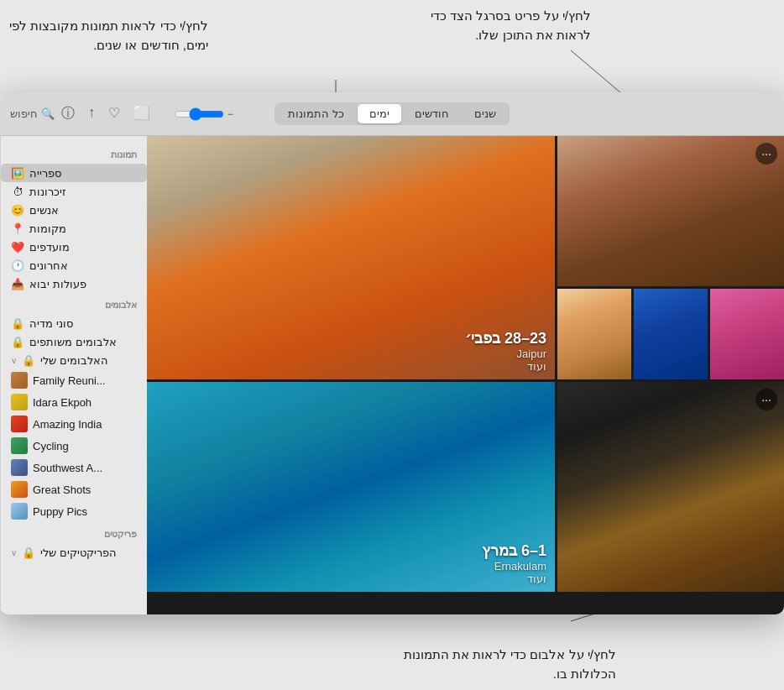  I want to click on search-area: 🔍 חיפוש, so click(32, 114).